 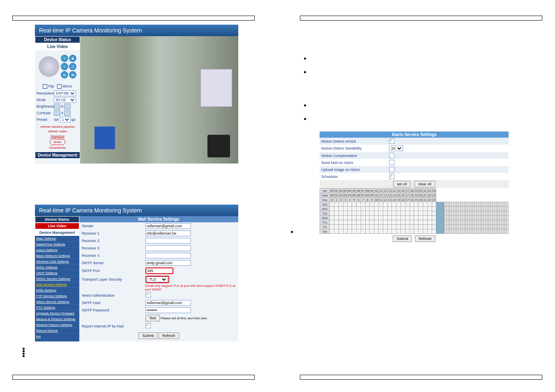 What do you see at coordinates (65, 120) in the screenshot?
I see `preset-select: 1` at bounding box center [65, 120].